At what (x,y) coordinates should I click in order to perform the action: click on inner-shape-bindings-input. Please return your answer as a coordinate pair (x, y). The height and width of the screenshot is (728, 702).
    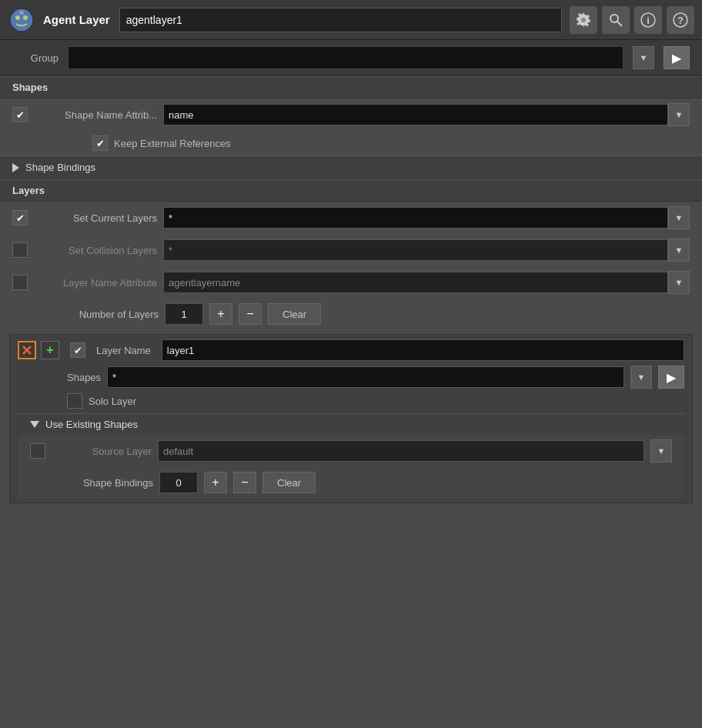
    Looking at the image, I should click on (179, 483).